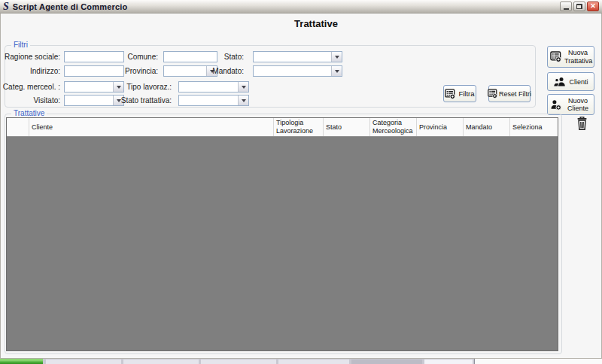 The image size is (602, 364). I want to click on nuova-trattativa-button: Nuova Trattativa, so click(570, 57).